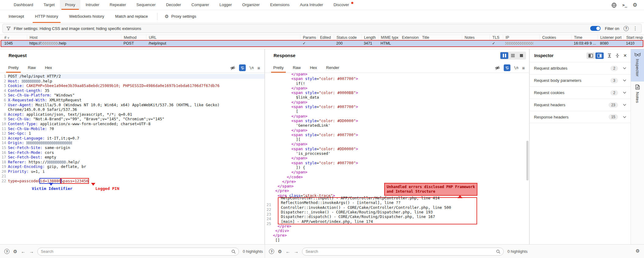 This screenshot has width=644, height=258. What do you see at coordinates (399, 252) in the screenshot?
I see `response-search-input` at bounding box center [399, 252].